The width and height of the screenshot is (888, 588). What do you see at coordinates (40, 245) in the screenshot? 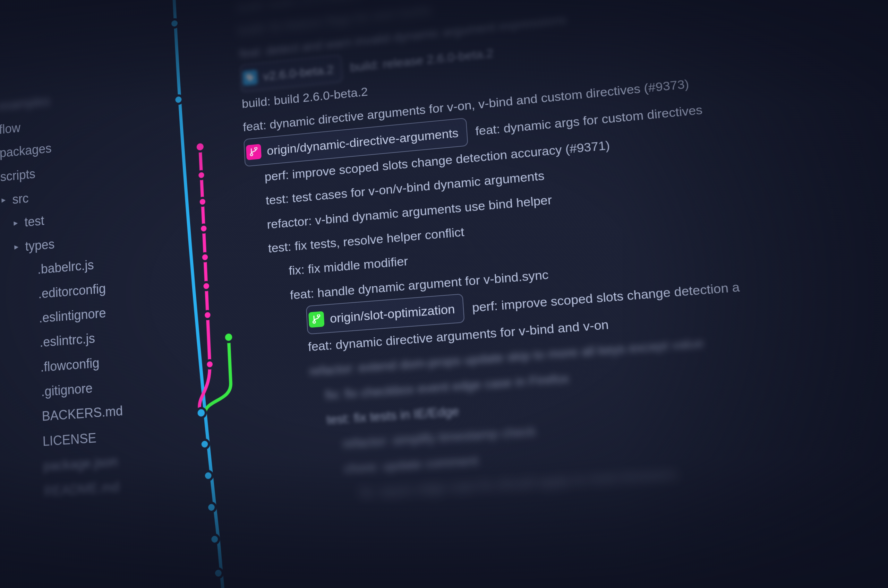
I see `tree-item-label: types` at bounding box center [40, 245].